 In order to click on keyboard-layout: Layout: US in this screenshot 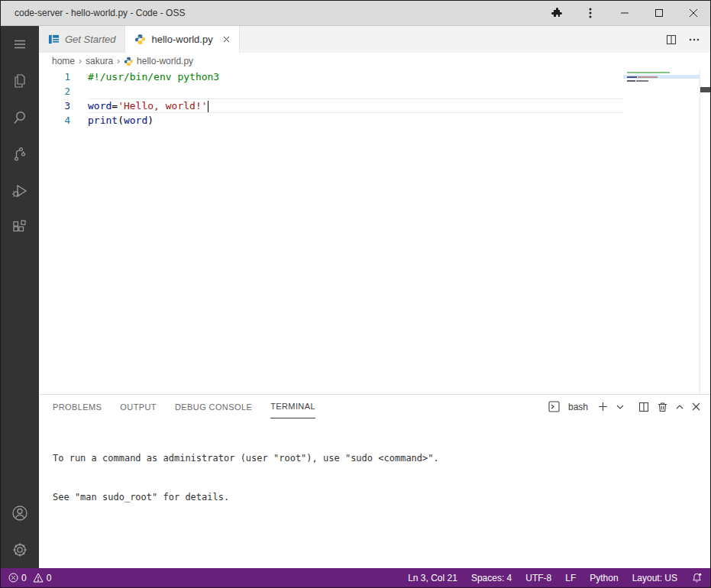, I will do `click(655, 578)`.